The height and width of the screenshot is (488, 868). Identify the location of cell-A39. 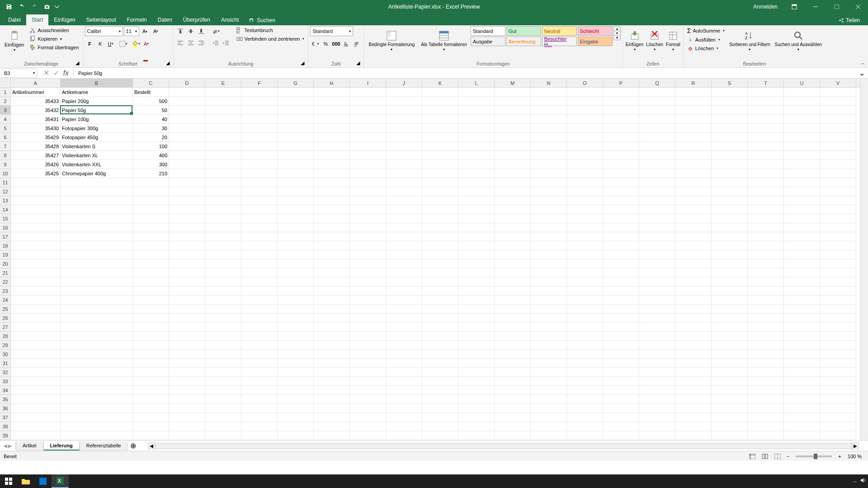
(36, 436).